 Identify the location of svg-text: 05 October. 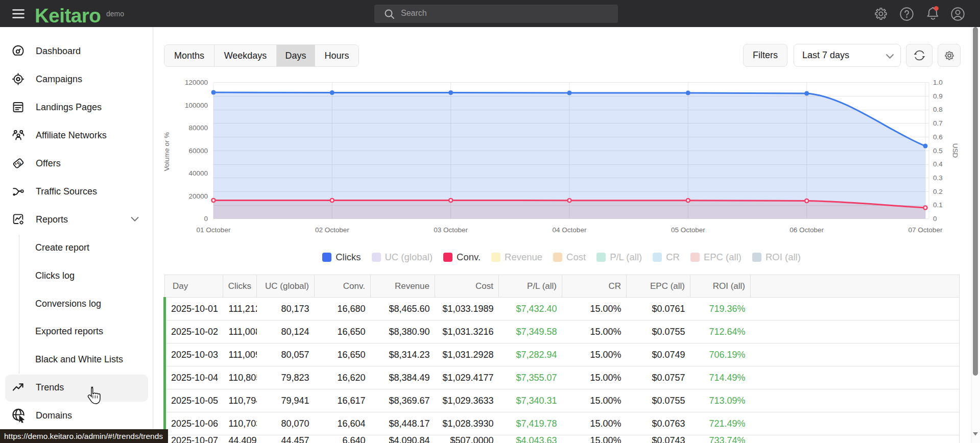
(688, 230).